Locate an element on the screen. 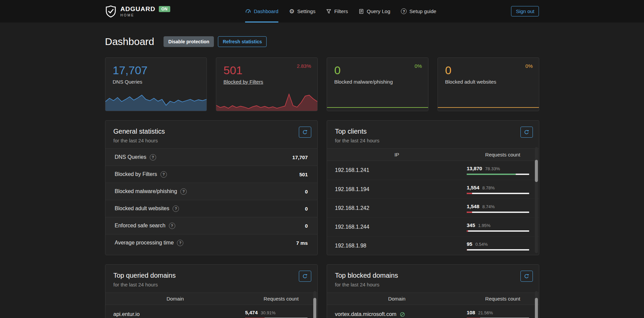 The width and height of the screenshot is (644, 318). general-statistics-card: General statistics for the last 24 hours… is located at coordinates (212, 188).